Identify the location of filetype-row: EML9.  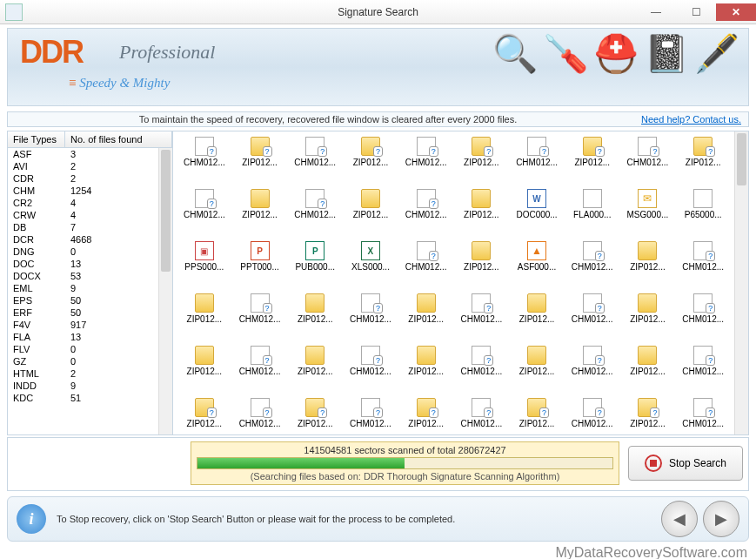
(84, 288).